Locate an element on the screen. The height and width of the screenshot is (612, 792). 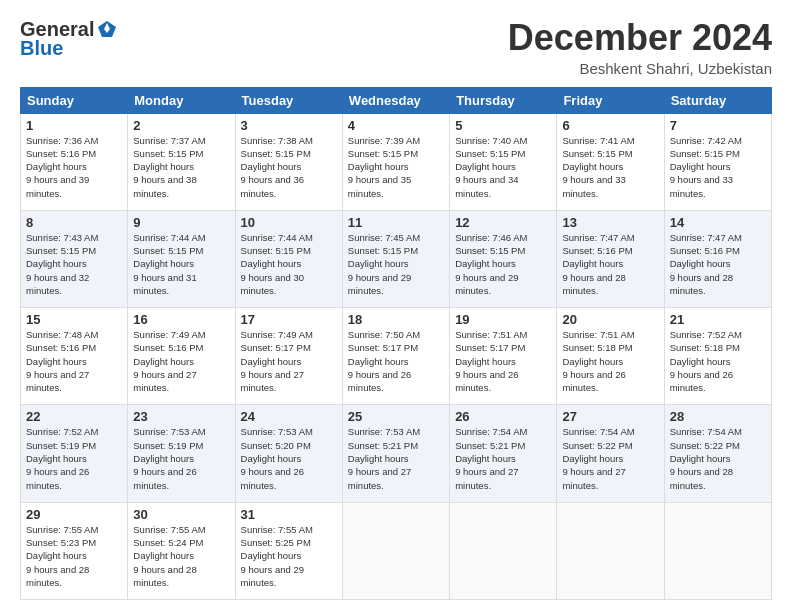
calendar-cell: 17 Sunrise: 7:49 AM Sunset: 5:17 PM Dayl… is located at coordinates (288, 356).